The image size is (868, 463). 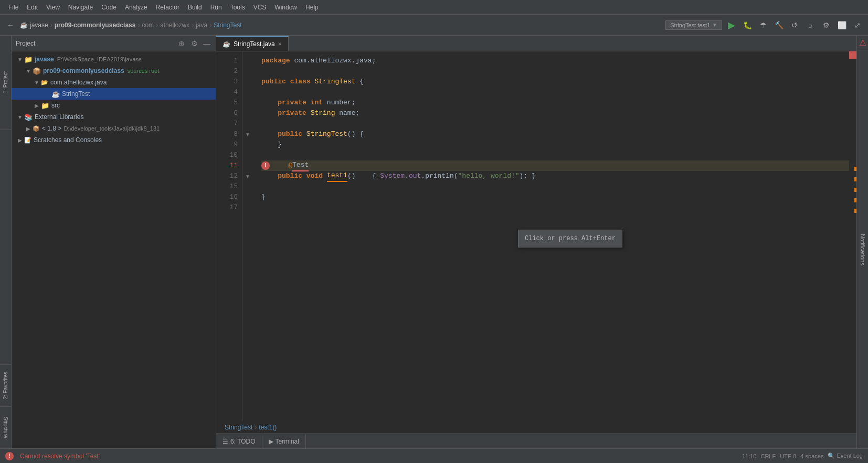 I want to click on sidebar-tab-project: 1: Project, so click(x=5, y=82).